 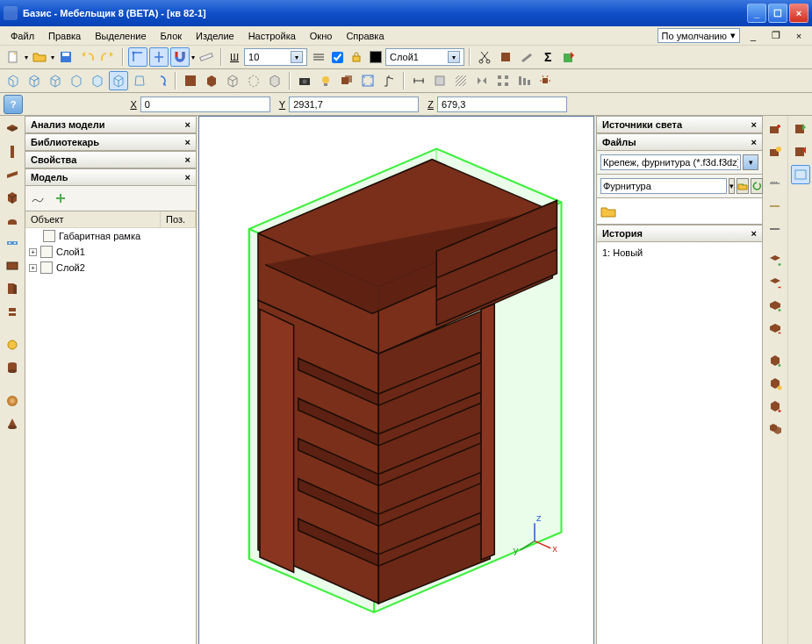 What do you see at coordinates (801, 129) in the screenshot?
I see `ext-open-button` at bounding box center [801, 129].